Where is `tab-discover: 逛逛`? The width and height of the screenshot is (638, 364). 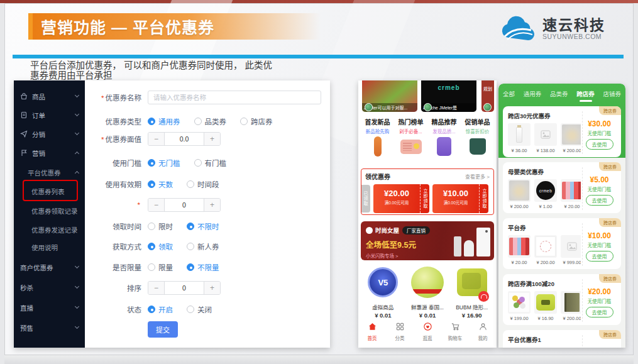 tab-discover: 逛逛 is located at coordinates (427, 333).